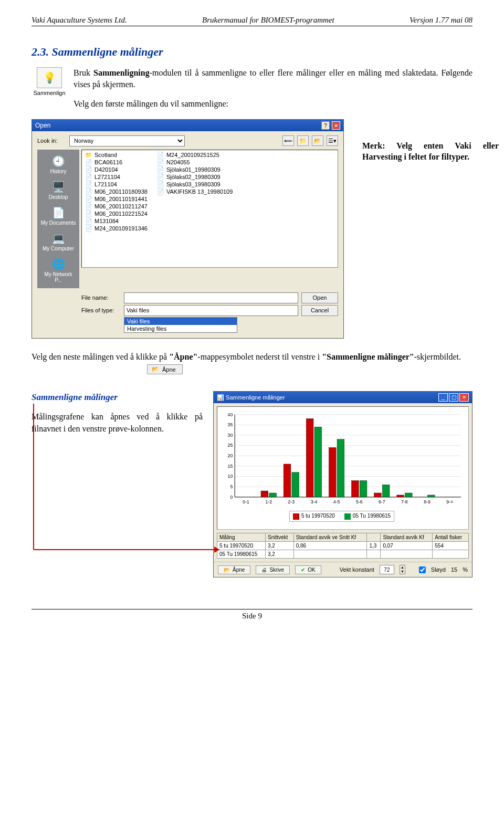 This screenshot has height=820, width=504. What do you see at coordinates (230, 456) in the screenshot?
I see `svg-text: 20` at bounding box center [230, 456].